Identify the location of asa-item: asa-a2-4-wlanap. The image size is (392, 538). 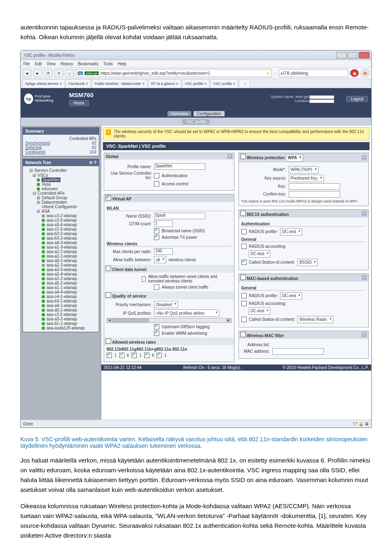
(62, 274).